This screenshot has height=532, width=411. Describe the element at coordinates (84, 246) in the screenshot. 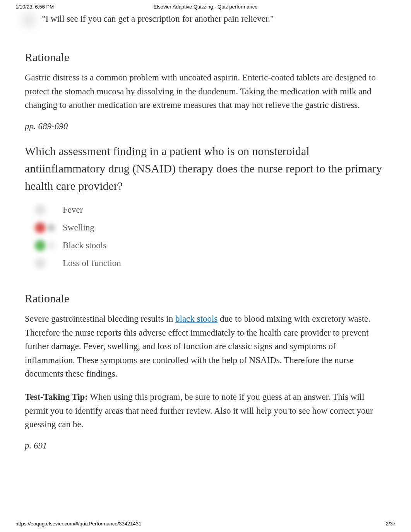

I see `option-label: Black stools` at that location.